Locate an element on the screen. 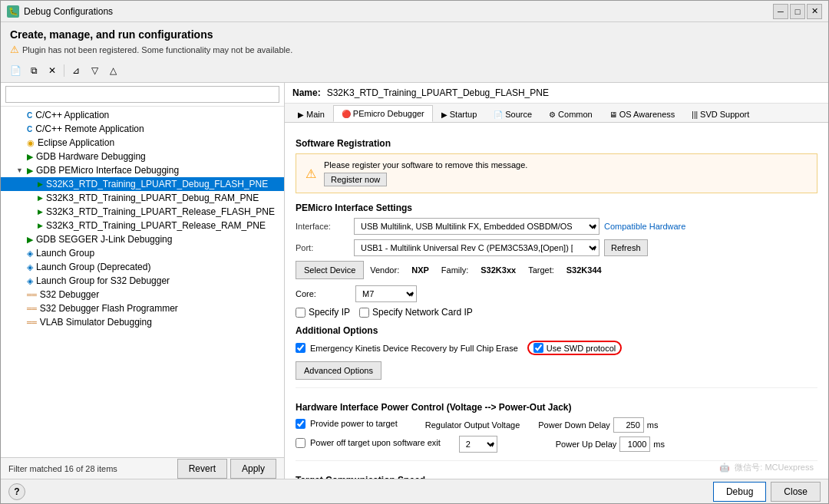  filter-button: ⊿ is located at coordinates (76, 71).